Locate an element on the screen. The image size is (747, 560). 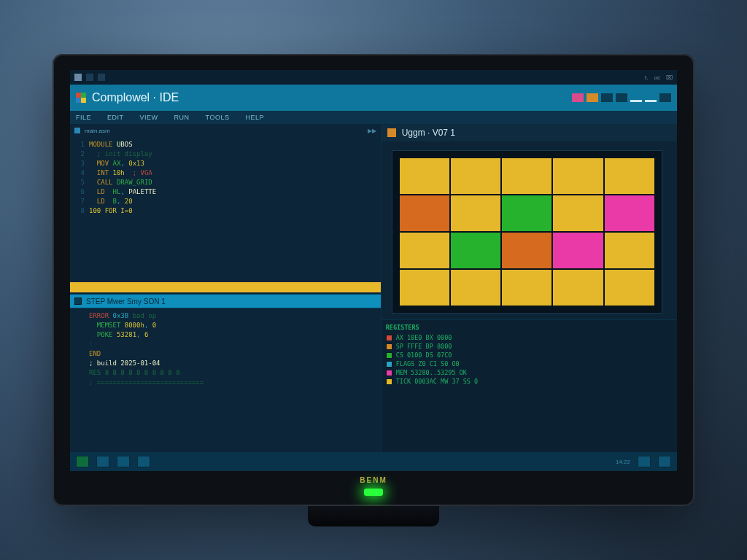
start-button is located at coordinates (82, 462).